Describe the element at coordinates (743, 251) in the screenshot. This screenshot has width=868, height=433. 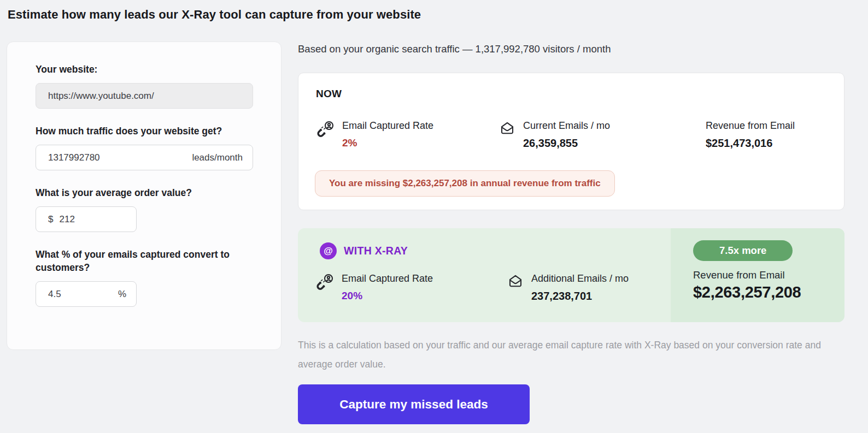
I see `multiplier-badge: 7.5x more` at that location.